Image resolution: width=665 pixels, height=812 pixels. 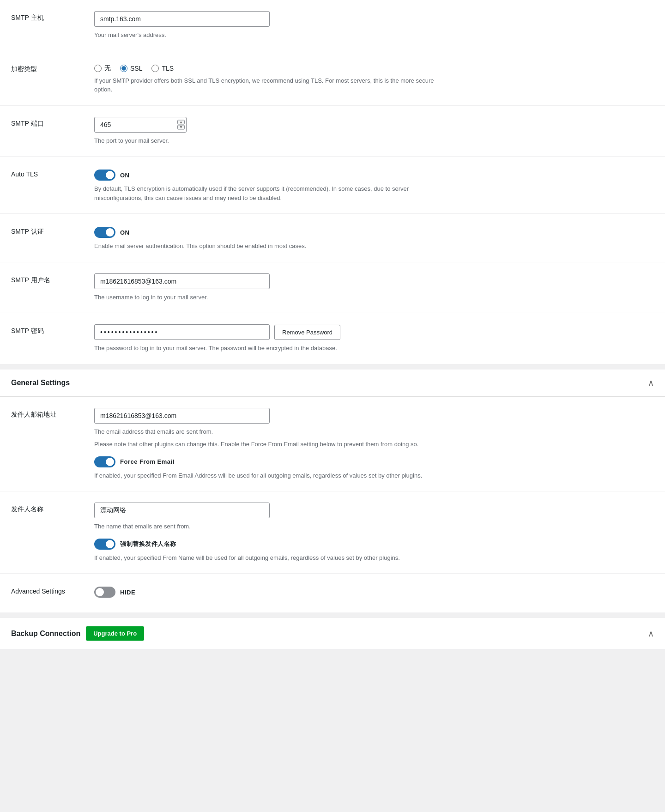 What do you see at coordinates (265, 558) in the screenshot?
I see `force-from-name-help: If enabled, your specified From Name wil…` at bounding box center [265, 558].